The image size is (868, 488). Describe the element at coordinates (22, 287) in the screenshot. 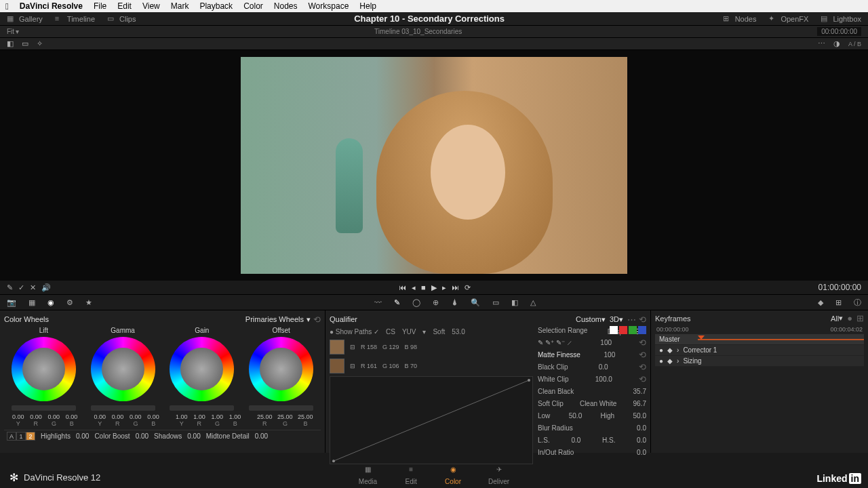

I see `fit-check-icon: ✓` at that location.